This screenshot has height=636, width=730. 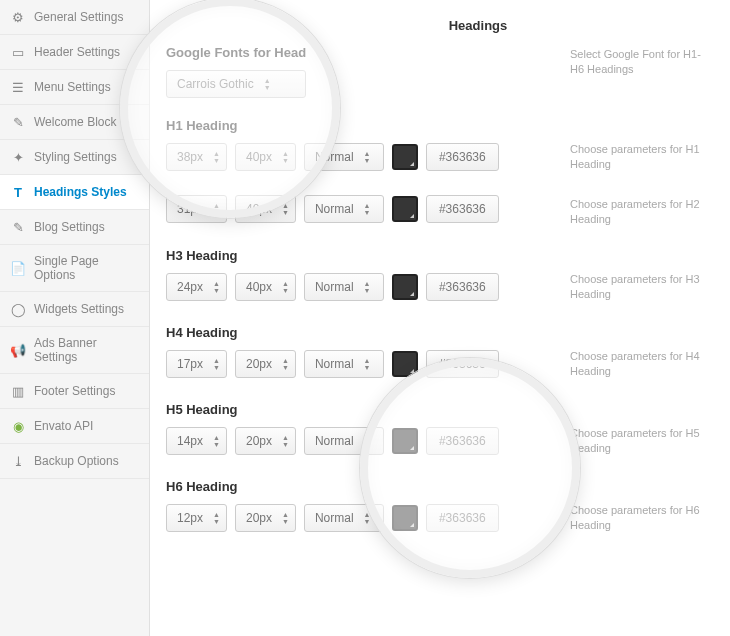 What do you see at coordinates (18, 157) in the screenshot?
I see `sparkle-icon: ✦` at bounding box center [18, 157].